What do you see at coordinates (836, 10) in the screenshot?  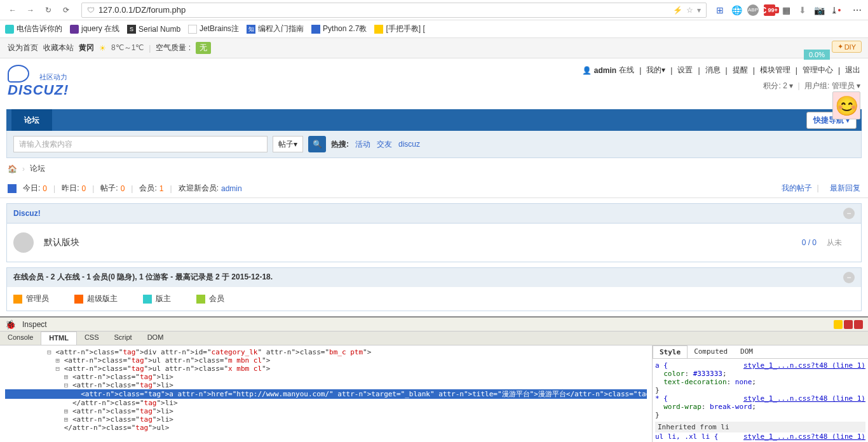 I see `download2-icon: ⤓•` at bounding box center [836, 10].